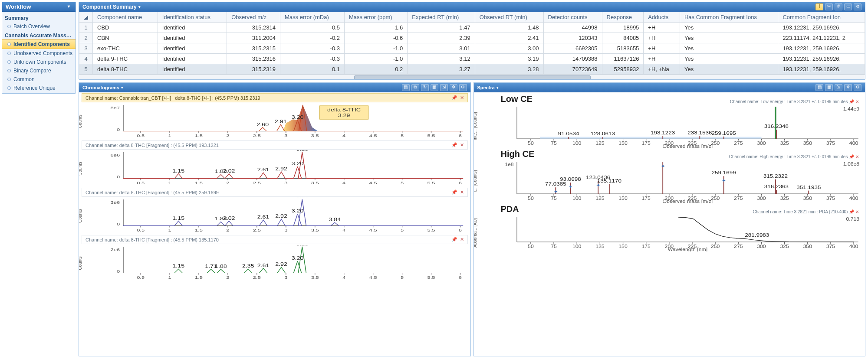 Image resolution: width=868 pixels, height=359 pixels. What do you see at coordinates (784, 246) in the screenshot?
I see `svg-text: 325` at bounding box center [784, 246].